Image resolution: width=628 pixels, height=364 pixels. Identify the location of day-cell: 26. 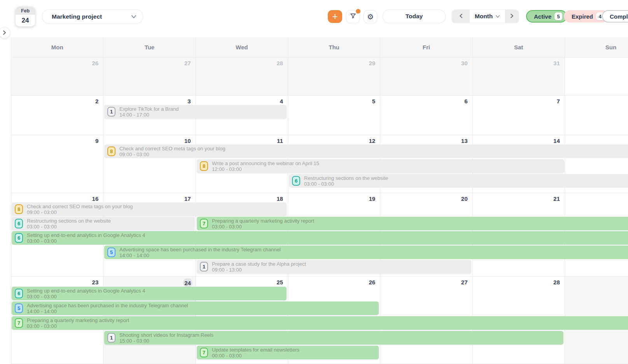
(57, 76).